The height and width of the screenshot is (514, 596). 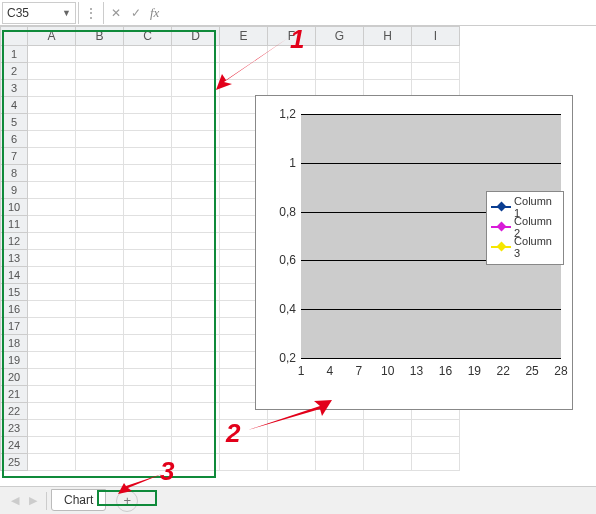 What do you see at coordinates (378, 13) in the screenshot?
I see `formula-input` at bounding box center [378, 13].